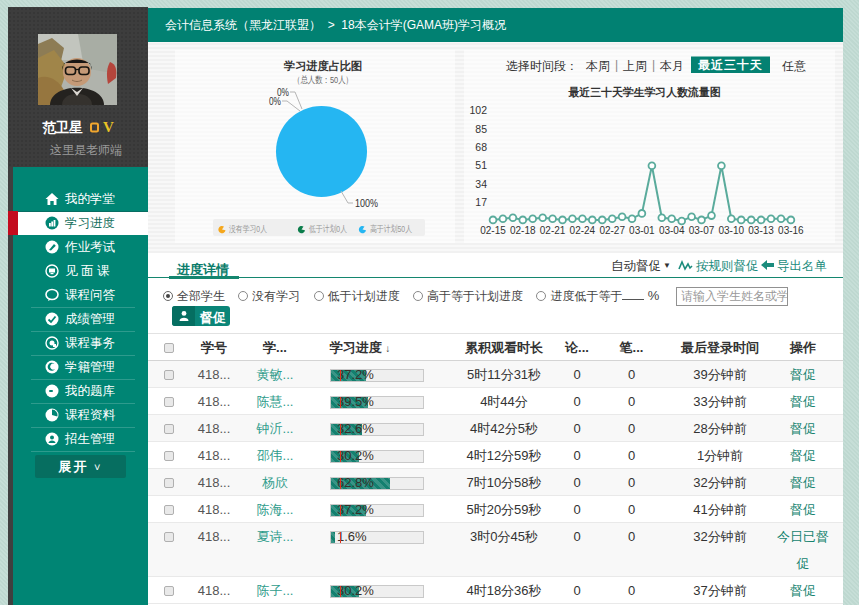 This screenshot has width=859, height=605. I want to click on svg-text: 102, so click(478, 110).